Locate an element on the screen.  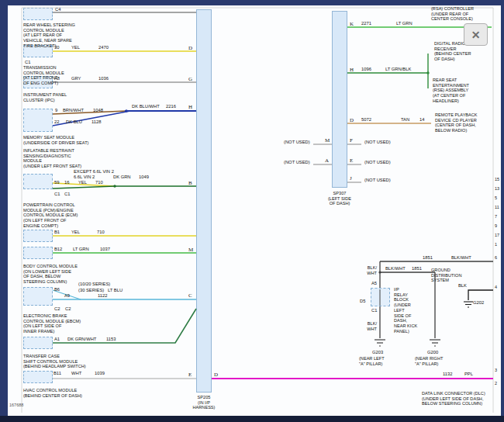
edge-number: 2 is located at coordinates (496, 383).